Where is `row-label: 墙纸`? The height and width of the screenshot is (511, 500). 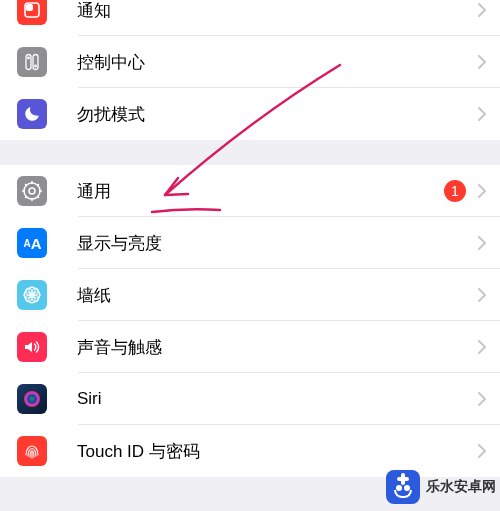
row-label: 墙纸 is located at coordinates (278, 296).